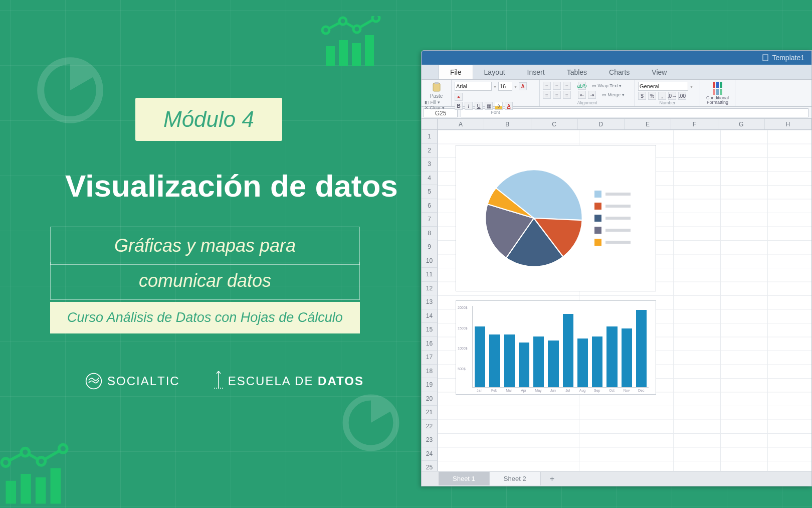  I want to click on row-header: 7, so click(429, 220).